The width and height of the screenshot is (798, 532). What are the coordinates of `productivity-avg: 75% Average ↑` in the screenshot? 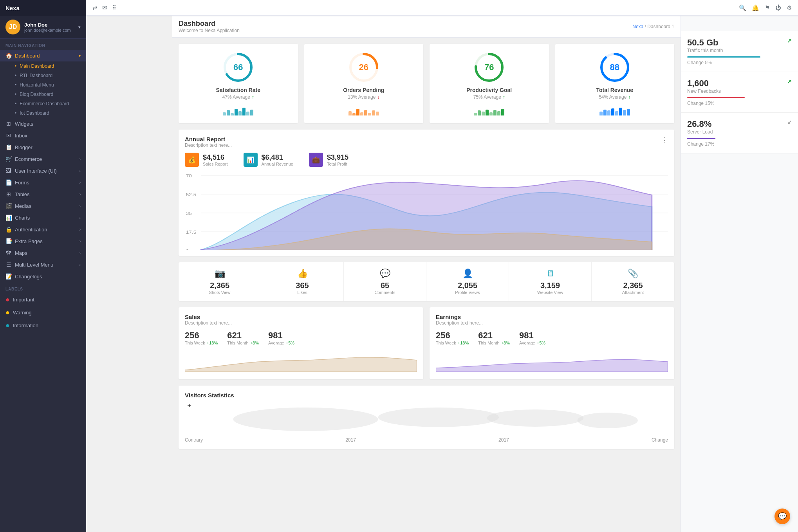 It's located at (489, 97).